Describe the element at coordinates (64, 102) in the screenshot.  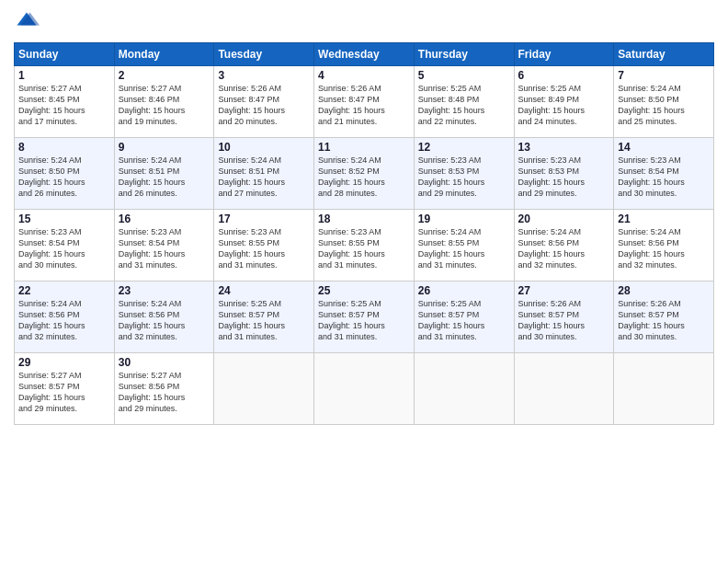
I see `calendar-cell: 1Sunrise: 5:27 AMSunset: 8:45 PMDaylight…` at that location.